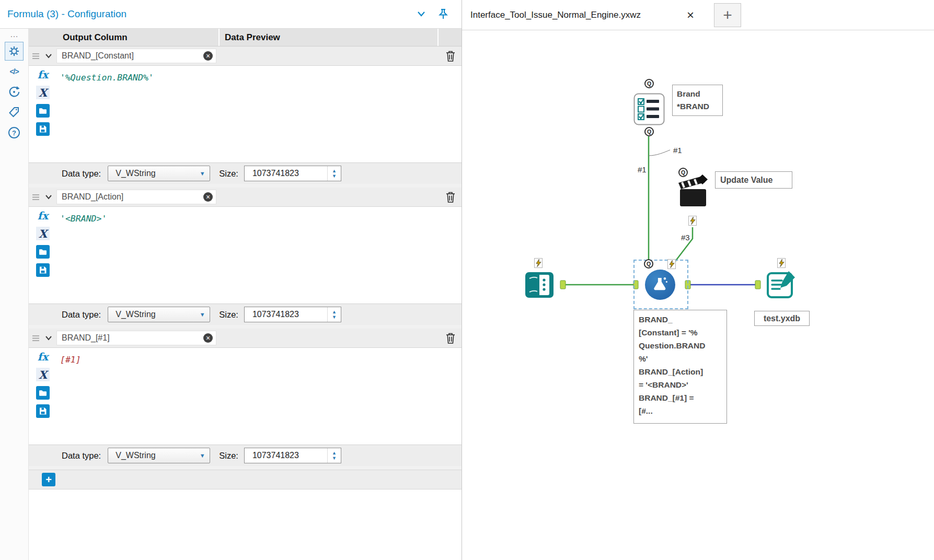 The width and height of the screenshot is (934, 560). I want to click on settings-tab-button, so click(14, 51).